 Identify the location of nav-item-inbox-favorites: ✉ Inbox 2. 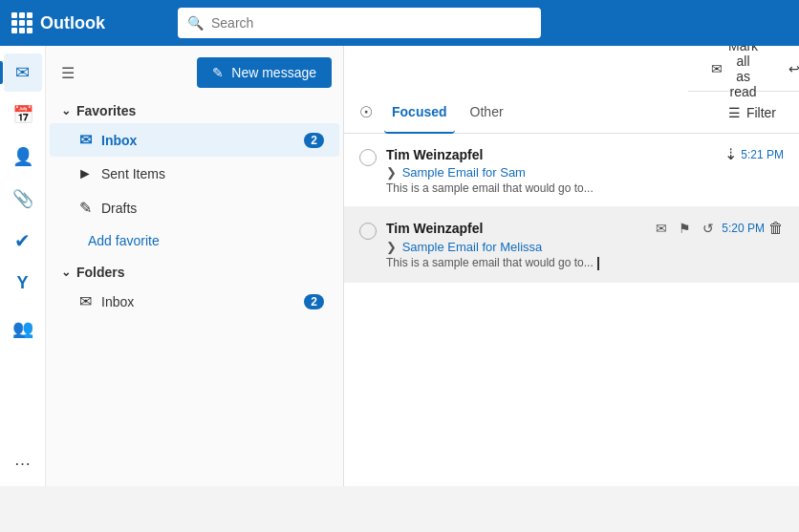
(195, 139).